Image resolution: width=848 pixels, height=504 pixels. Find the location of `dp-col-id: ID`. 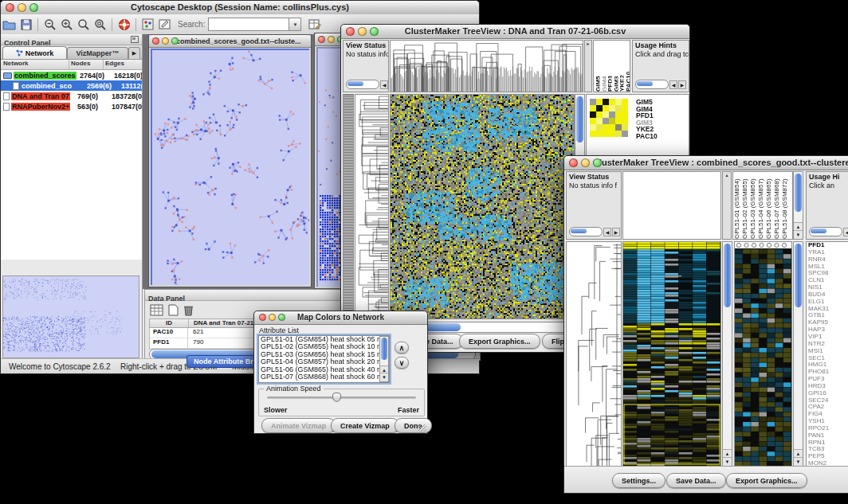

dp-col-id: ID is located at coordinates (169, 323).